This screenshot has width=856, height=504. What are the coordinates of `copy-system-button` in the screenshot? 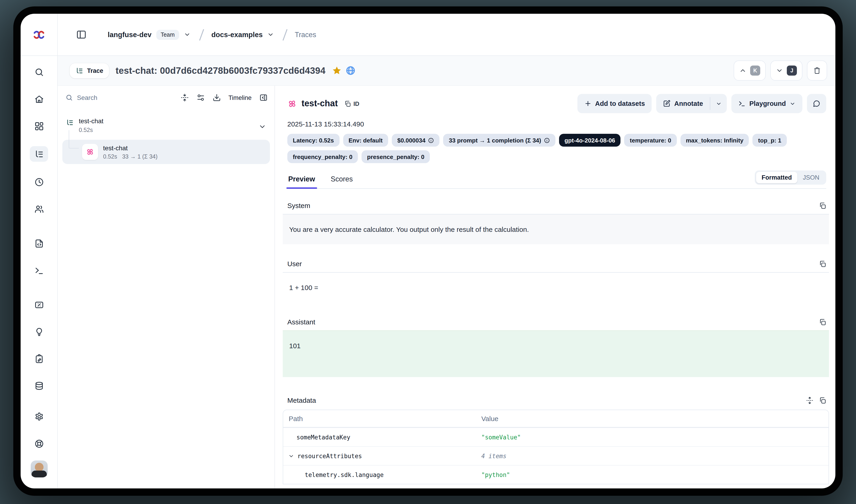 It's located at (823, 205).